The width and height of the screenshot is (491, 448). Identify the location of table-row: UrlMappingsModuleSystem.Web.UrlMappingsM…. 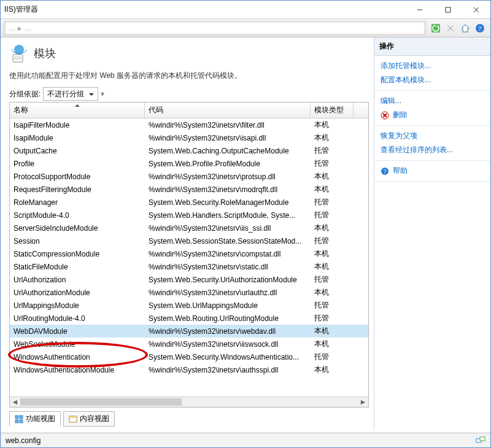
(189, 306).